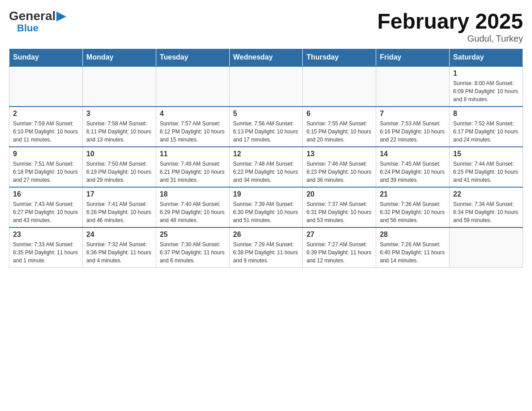  I want to click on header-tuesday: Tuesday, so click(193, 58).